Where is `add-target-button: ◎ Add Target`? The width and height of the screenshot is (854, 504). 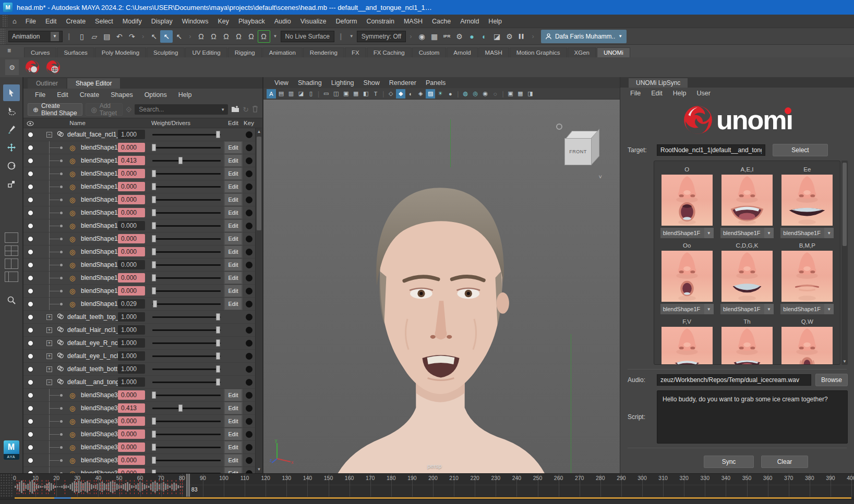 add-target-button: ◎ Add Target is located at coordinates (104, 109).